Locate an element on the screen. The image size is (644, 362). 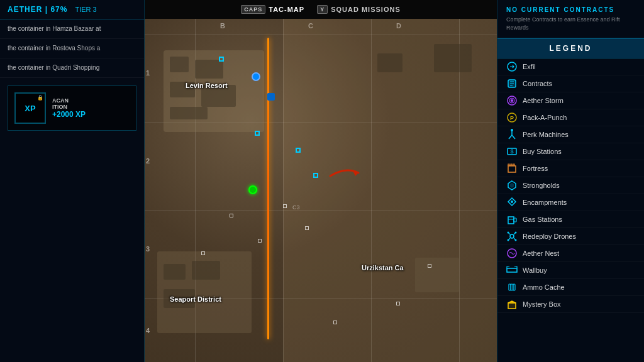
aether-storm-label: Aether Storm is located at coordinates (543, 101).